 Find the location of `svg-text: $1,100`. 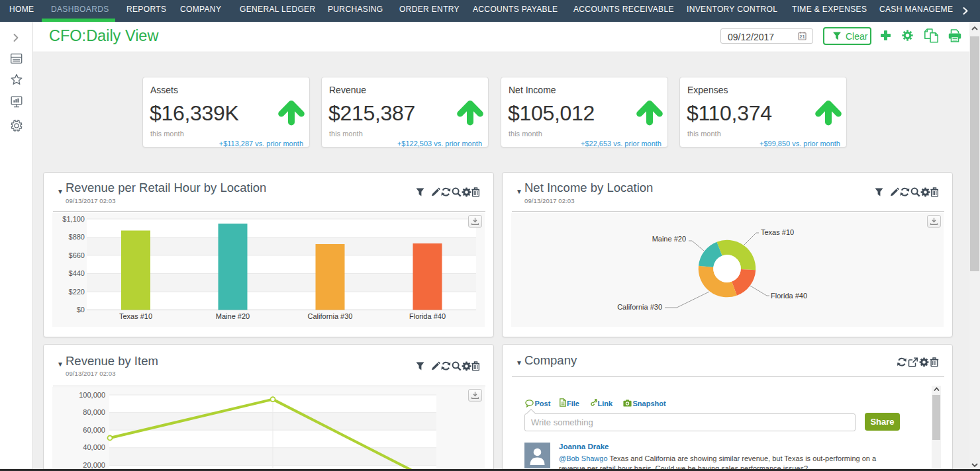

svg-text: $1,100 is located at coordinates (74, 219).